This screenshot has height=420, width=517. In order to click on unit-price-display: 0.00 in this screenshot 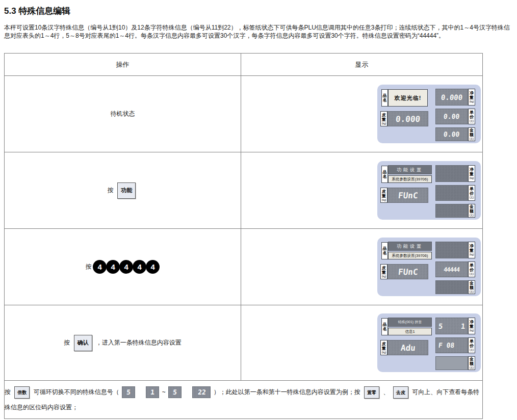, I will do `click(452, 116)`.